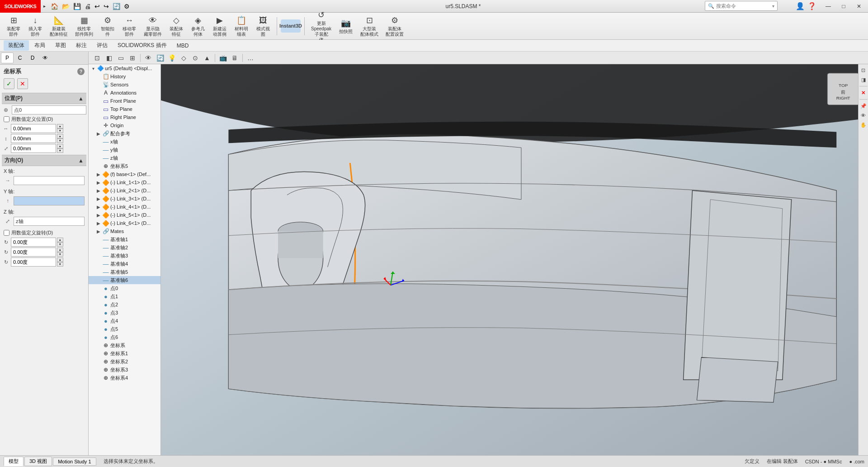 This screenshot has height=467, width=868. What do you see at coordinates (125, 305) in the screenshot?
I see `tree-item: ●点2` at bounding box center [125, 305].